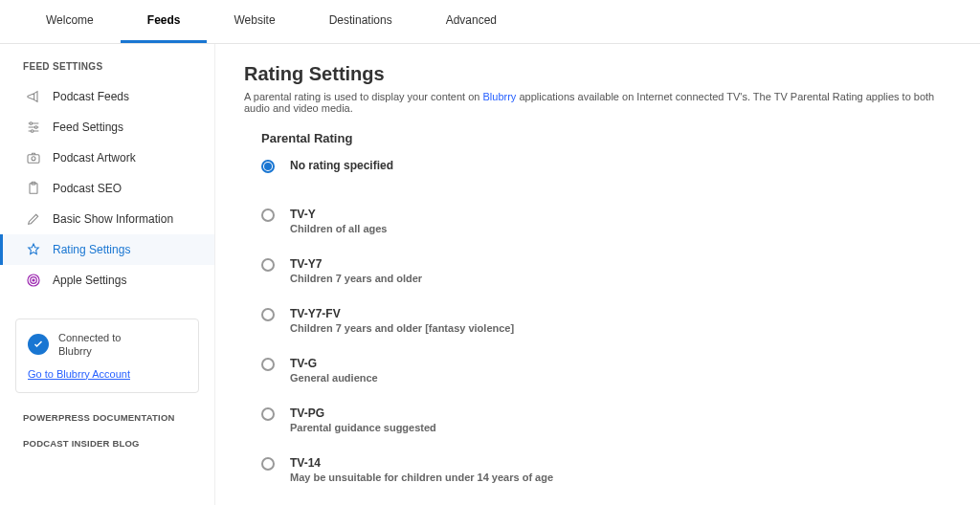 This screenshot has height=505, width=980. What do you see at coordinates (334, 363) in the screenshot?
I see `radio-label: TV-G` at bounding box center [334, 363].